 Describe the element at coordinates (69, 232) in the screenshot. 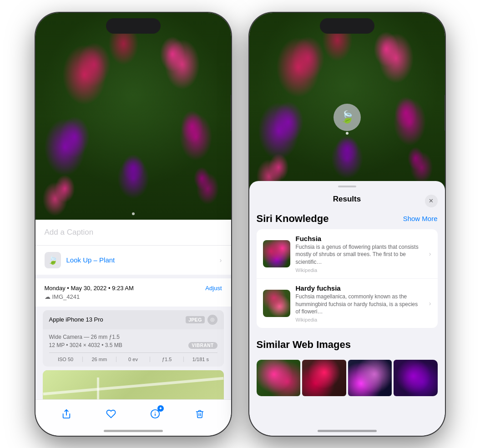

I see `caption-placeholder: Add a Caption` at that location.